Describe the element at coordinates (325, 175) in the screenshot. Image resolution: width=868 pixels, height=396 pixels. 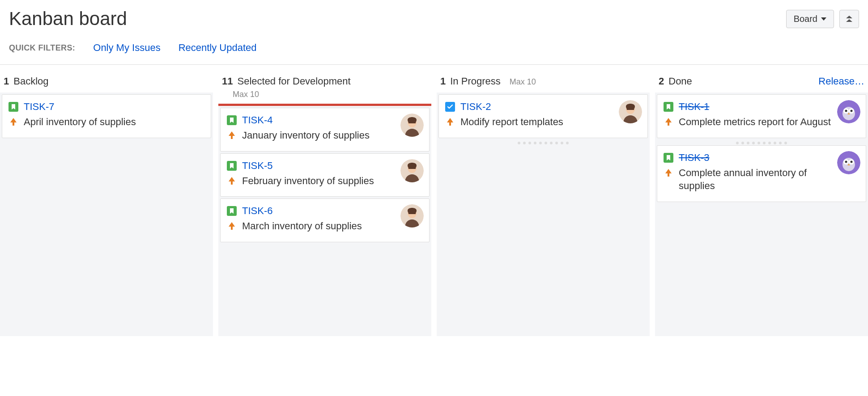
I see `issue-card: TISK-5February inventory of supplies` at that location.